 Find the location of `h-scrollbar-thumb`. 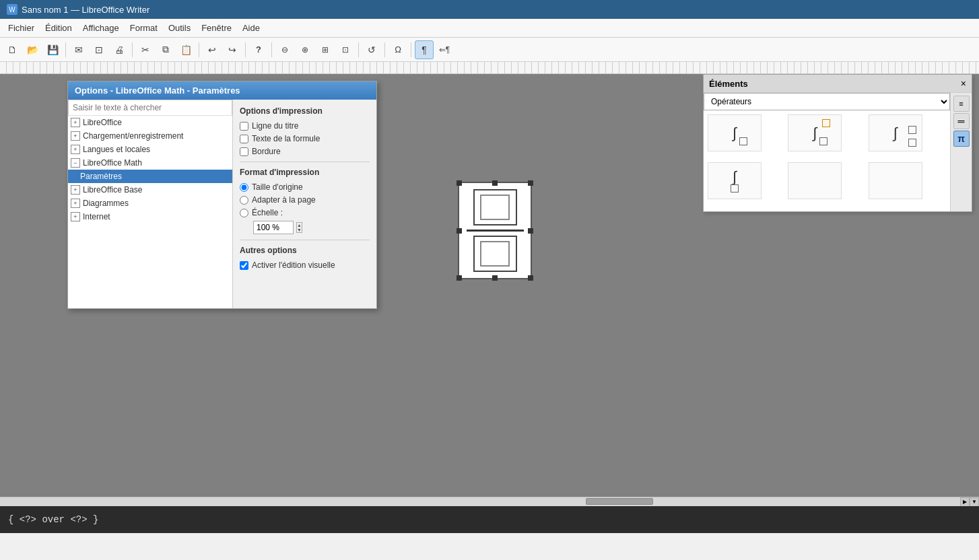

h-scrollbar-thumb is located at coordinates (619, 501).